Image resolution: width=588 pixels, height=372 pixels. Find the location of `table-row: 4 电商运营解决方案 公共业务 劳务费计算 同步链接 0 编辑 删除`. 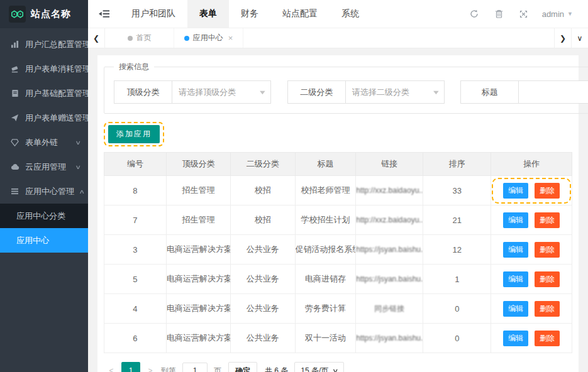

table-row: 4 电商运营解决方案 公共业务 劳务费计算 同步链接 0 编辑 删除 is located at coordinates (338, 309).